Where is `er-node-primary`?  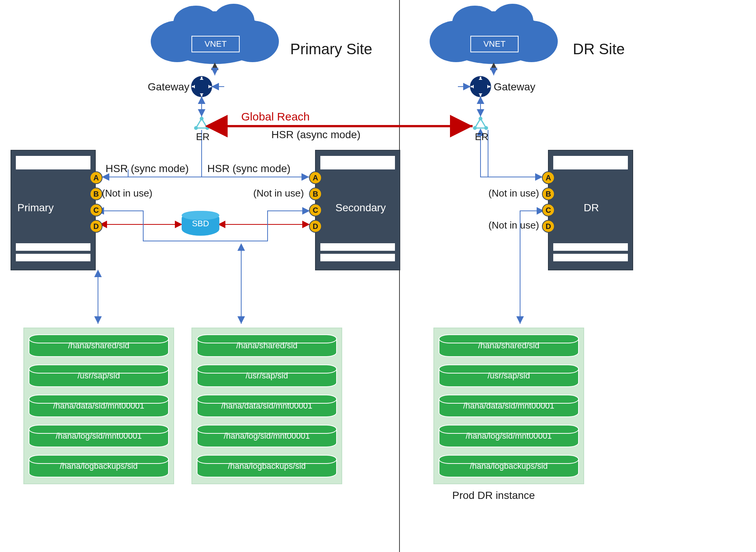
er-node-primary is located at coordinates (202, 124).